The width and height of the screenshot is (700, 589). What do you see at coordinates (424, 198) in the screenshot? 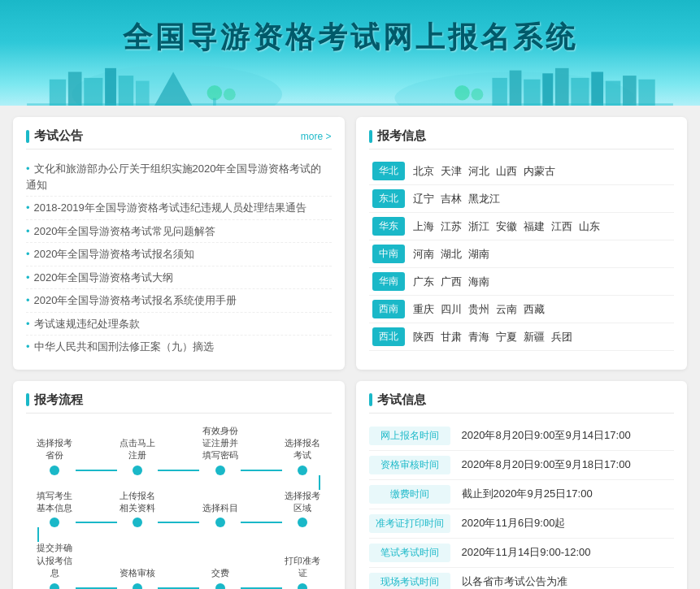
I see `city-link: 辽宁` at bounding box center [424, 198].